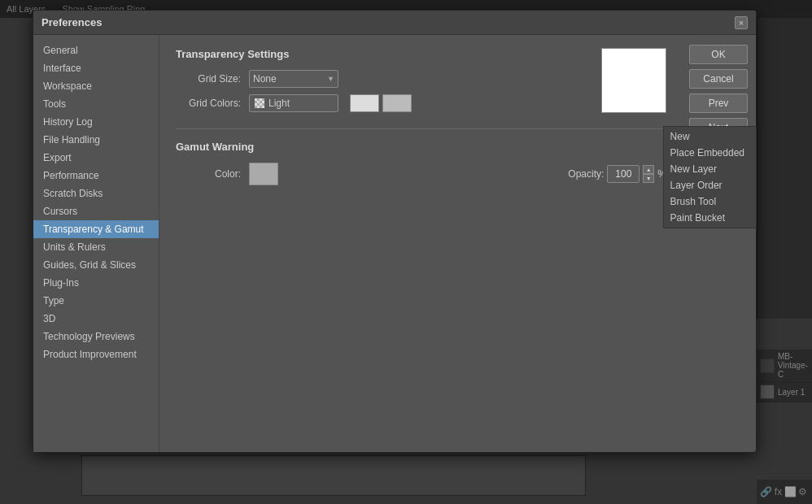 This screenshot has height=504, width=812. I want to click on context-item-new-layer: New Layer, so click(709, 169).